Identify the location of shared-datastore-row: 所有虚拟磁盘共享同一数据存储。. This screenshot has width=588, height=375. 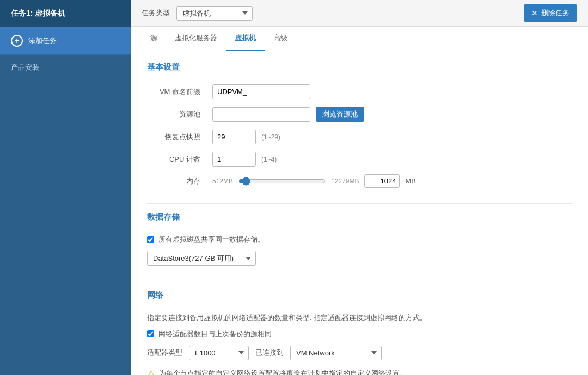
(359, 239).